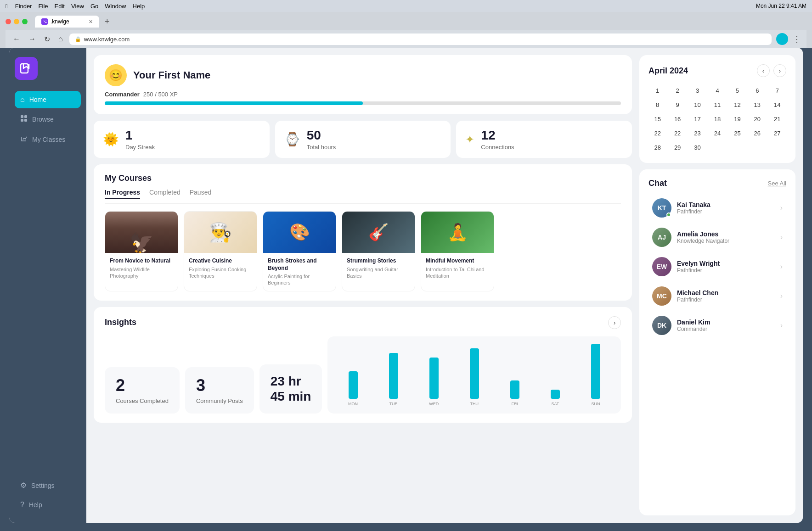  What do you see at coordinates (777, 105) in the screenshot?
I see `cal-day-14: 14` at bounding box center [777, 105].